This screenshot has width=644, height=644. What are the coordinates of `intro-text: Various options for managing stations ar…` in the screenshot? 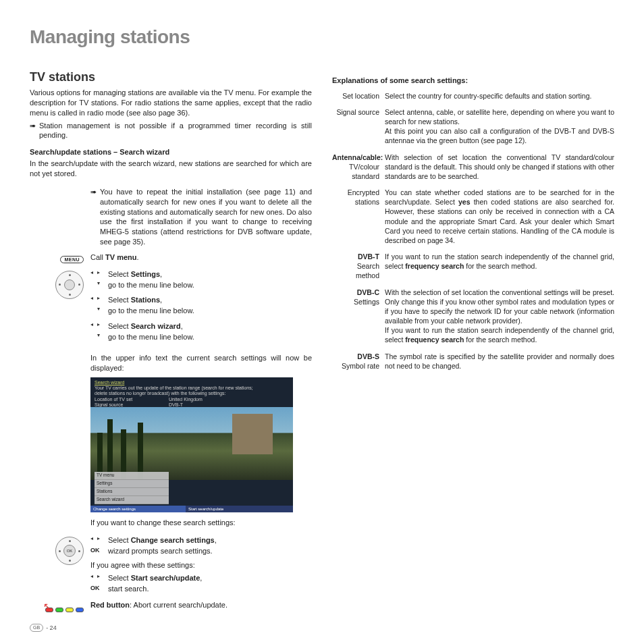 It's located at (171, 103).